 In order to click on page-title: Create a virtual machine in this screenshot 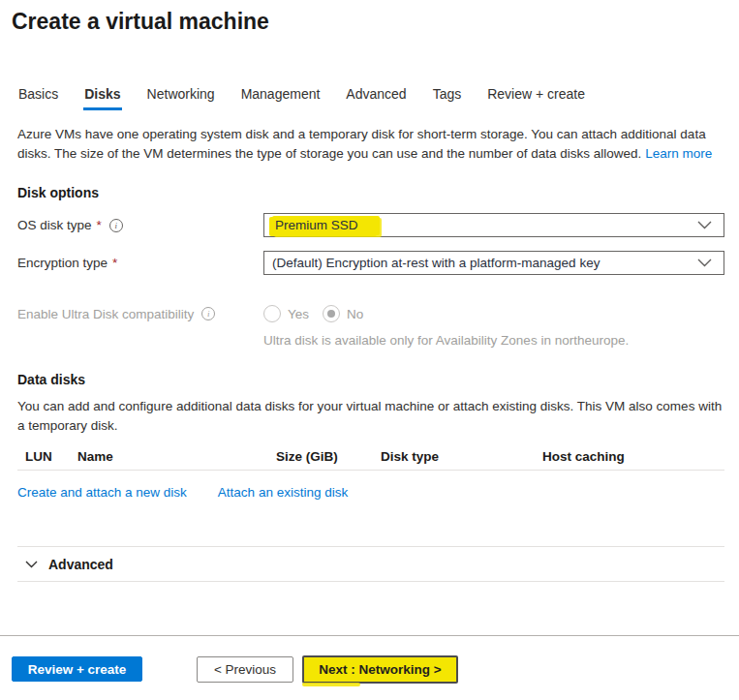, I will do `click(370, 17)`.